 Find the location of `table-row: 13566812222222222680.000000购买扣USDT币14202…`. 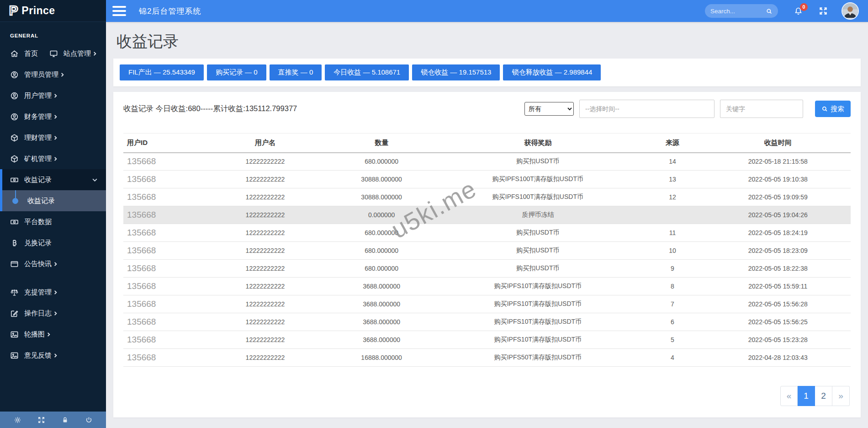

table-row: 13566812222222222680.000000购买扣USDT币14202… is located at coordinates (487, 162).